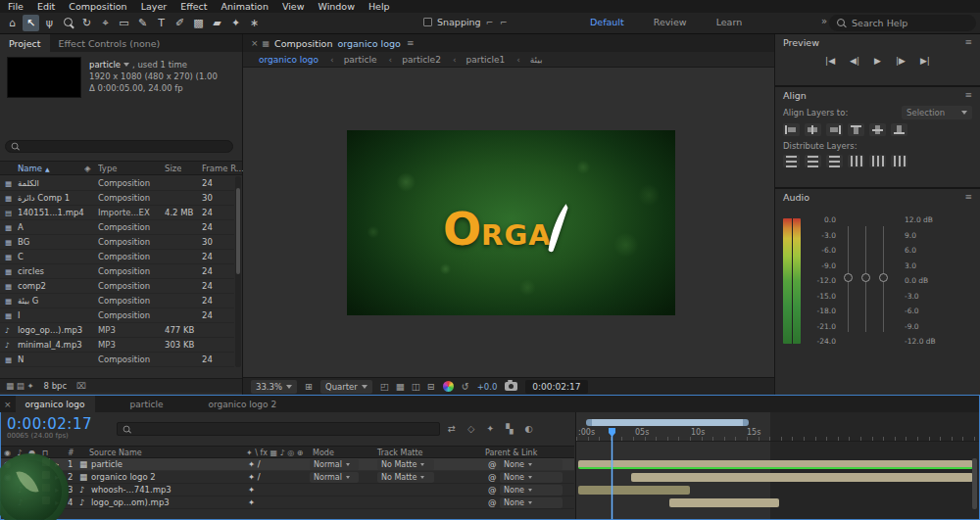 This screenshot has height=520, width=980. I want to click on layer-switches: ✦ /, so click(255, 478).